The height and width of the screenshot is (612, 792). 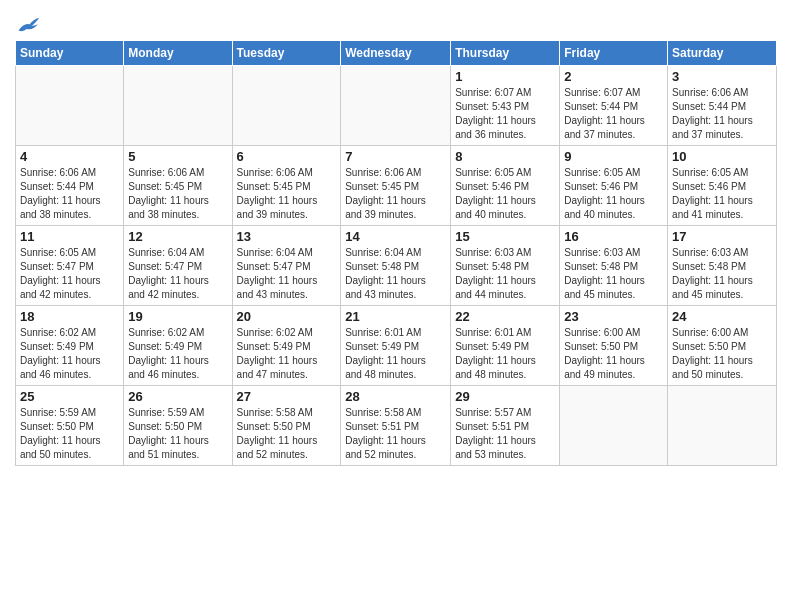 What do you see at coordinates (722, 346) in the screenshot?
I see `calendar-cell: 24Sunrise: 6:00 AM Sunset: 5:50 PM Dayli…` at bounding box center [722, 346].